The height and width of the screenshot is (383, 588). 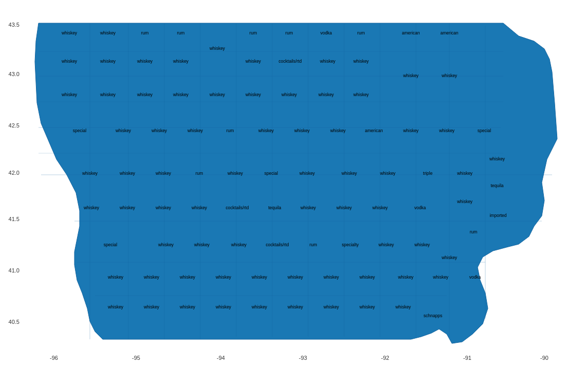 What do you see at coordinates (221, 358) in the screenshot?
I see `x-axis-label-94: -94` at bounding box center [221, 358].